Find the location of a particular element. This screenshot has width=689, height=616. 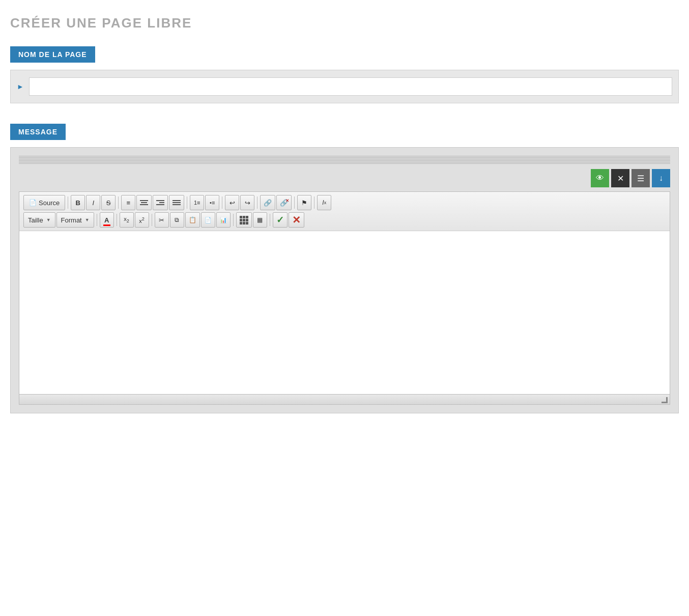

nom-section-label: NOM DE LA PAGE is located at coordinates (53, 54).